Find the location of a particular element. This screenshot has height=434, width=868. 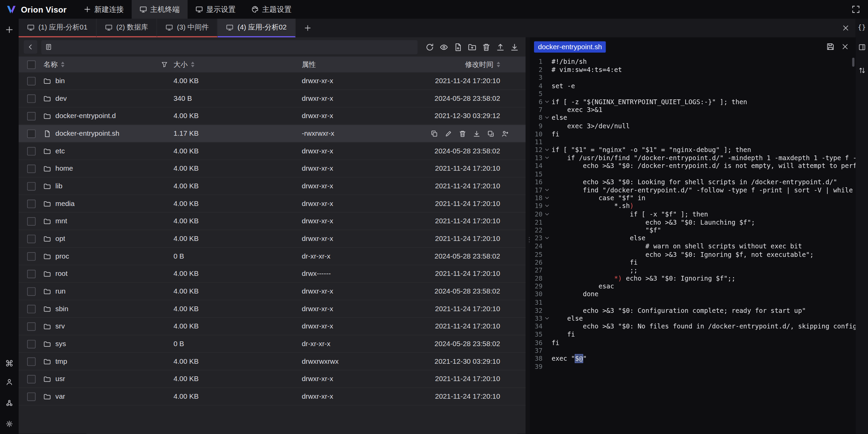

table-row: run4.00 KBdrwxr-xr-x2024-05-28 23:58:02 is located at coordinates (272, 291).